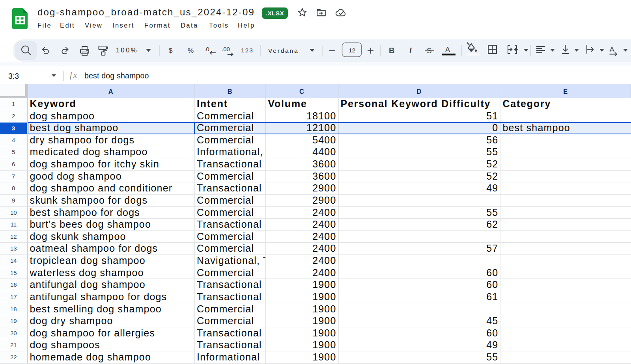 The height and width of the screenshot is (364, 631). What do you see at coordinates (352, 50) in the screenshot?
I see `svg-text: 12` at bounding box center [352, 50].